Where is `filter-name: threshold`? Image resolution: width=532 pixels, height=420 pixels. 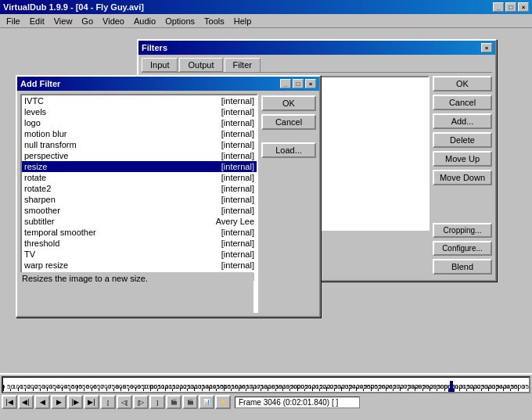
filter-name: threshold is located at coordinates (119, 243).